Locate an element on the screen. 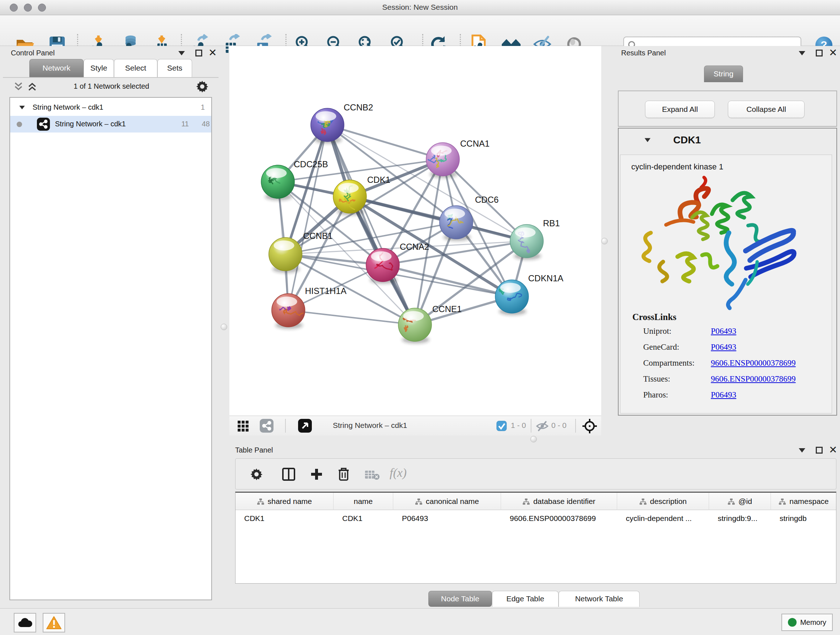  column-header-name: name is located at coordinates (363, 502).